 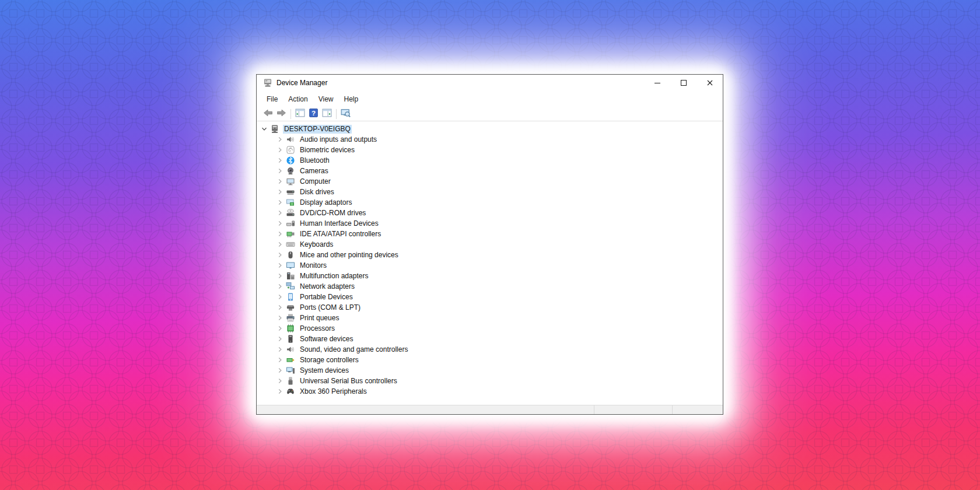 I want to click on tree-item-label: DVD/CD-ROM drives, so click(x=332, y=214).